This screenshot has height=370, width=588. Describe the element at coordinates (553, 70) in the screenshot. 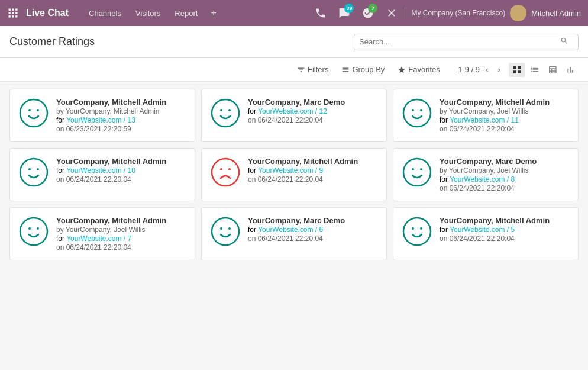

I see `table-view-button` at that location.